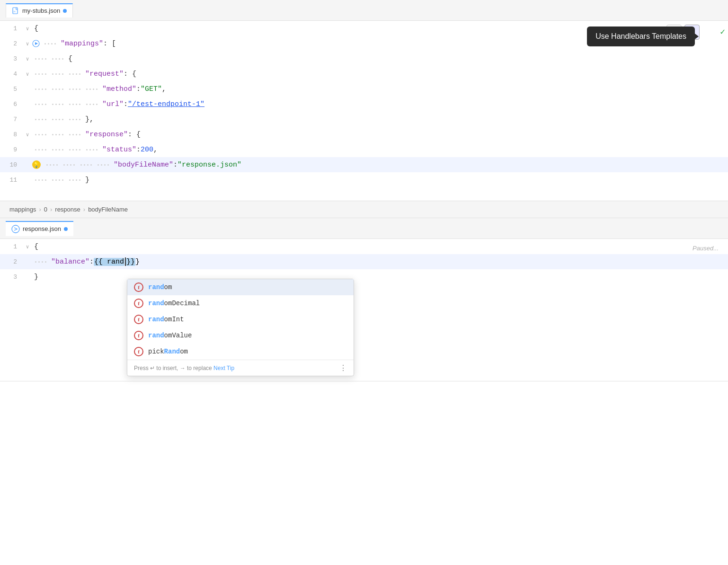 This screenshot has height=565, width=728. I want to click on line-content-4: "request": {, so click(110, 74).